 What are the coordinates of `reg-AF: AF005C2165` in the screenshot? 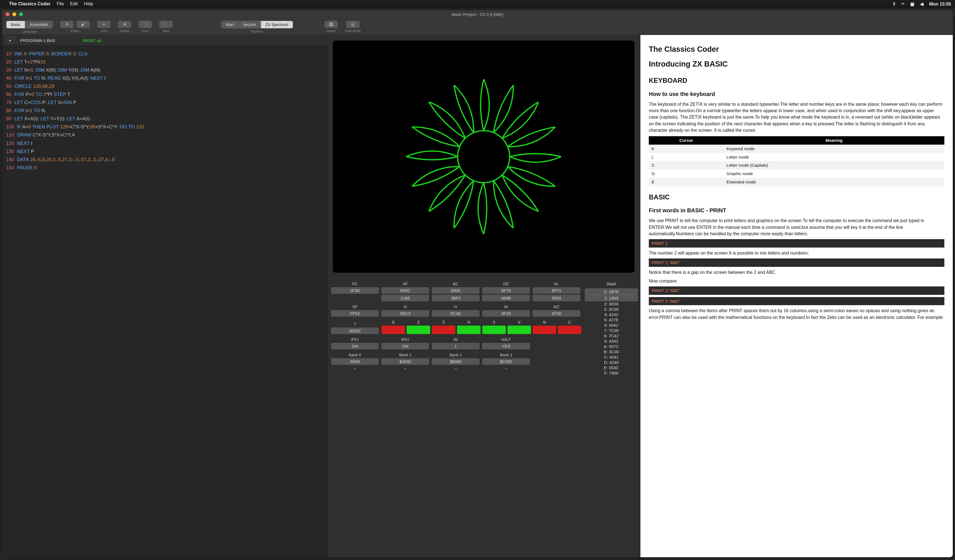 It's located at (405, 292).